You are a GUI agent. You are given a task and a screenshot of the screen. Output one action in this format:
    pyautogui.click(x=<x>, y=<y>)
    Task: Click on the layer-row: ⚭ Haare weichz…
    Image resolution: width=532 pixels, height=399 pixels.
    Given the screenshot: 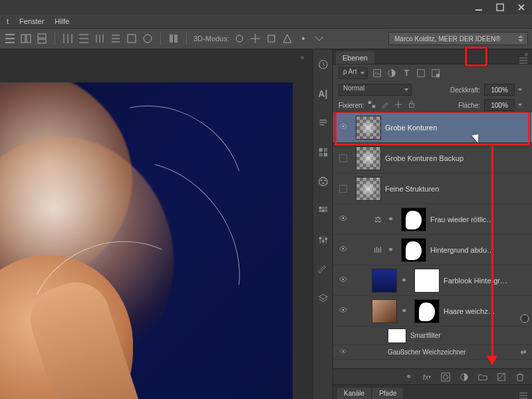 What is the action you would take?
    pyautogui.click(x=432, y=311)
    